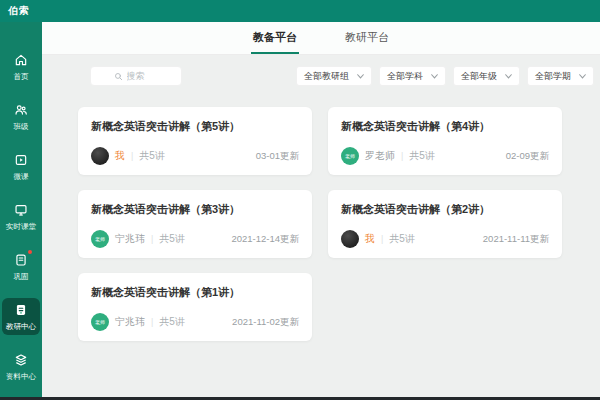 This screenshot has width=600, height=400. What do you see at coordinates (21, 266) in the screenshot?
I see `sidebar-item-consolidate: 巩固` at bounding box center [21, 266].